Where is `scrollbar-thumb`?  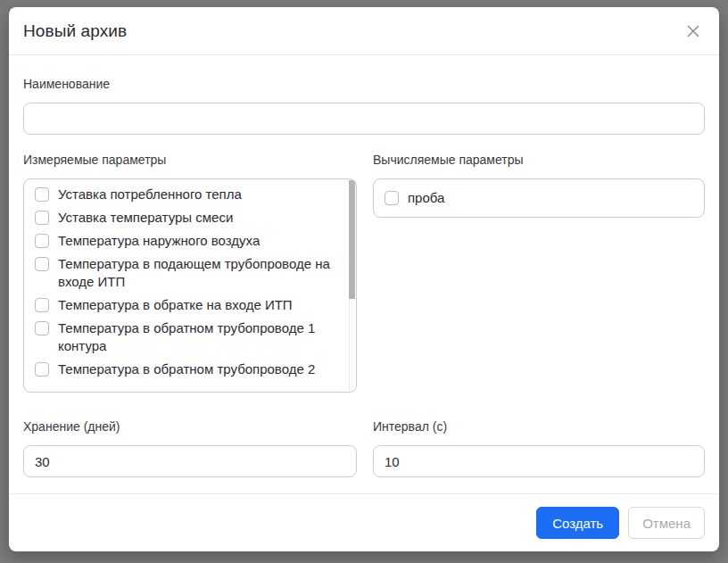 scrollbar-thumb is located at coordinates (352, 239).